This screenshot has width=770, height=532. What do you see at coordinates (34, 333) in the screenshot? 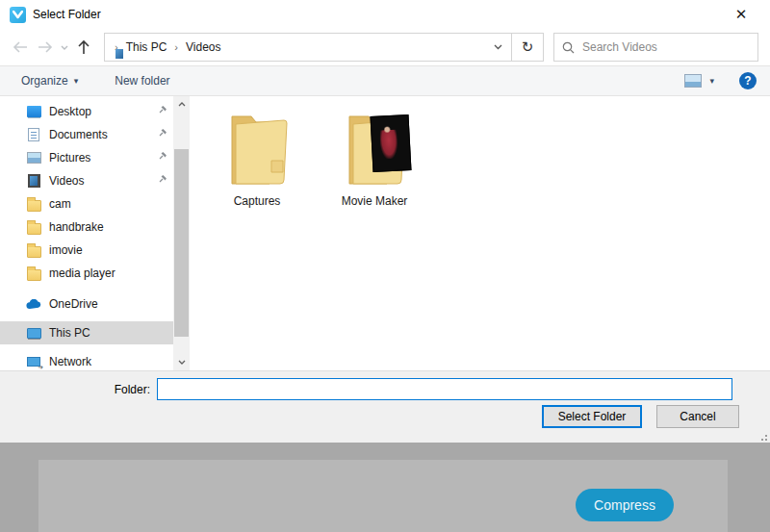
I see `monitor-icon` at bounding box center [34, 333].